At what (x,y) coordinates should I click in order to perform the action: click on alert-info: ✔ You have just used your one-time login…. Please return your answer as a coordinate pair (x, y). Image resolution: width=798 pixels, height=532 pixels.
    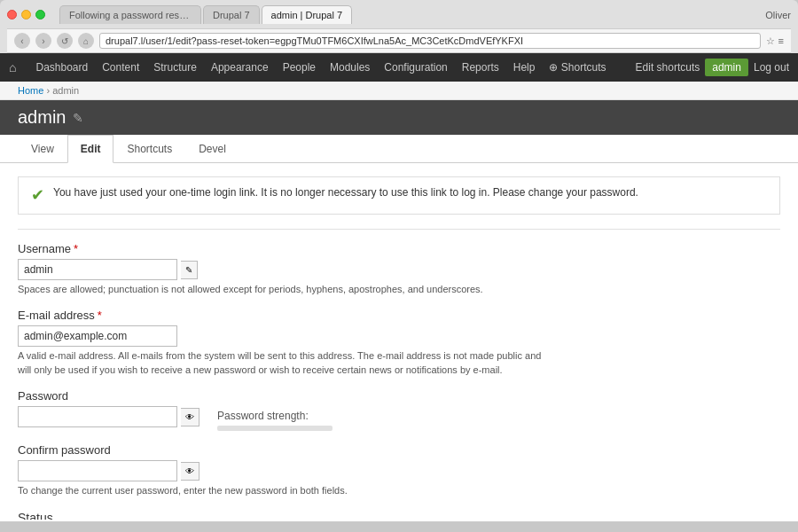
    Looking at the image, I should click on (399, 195).